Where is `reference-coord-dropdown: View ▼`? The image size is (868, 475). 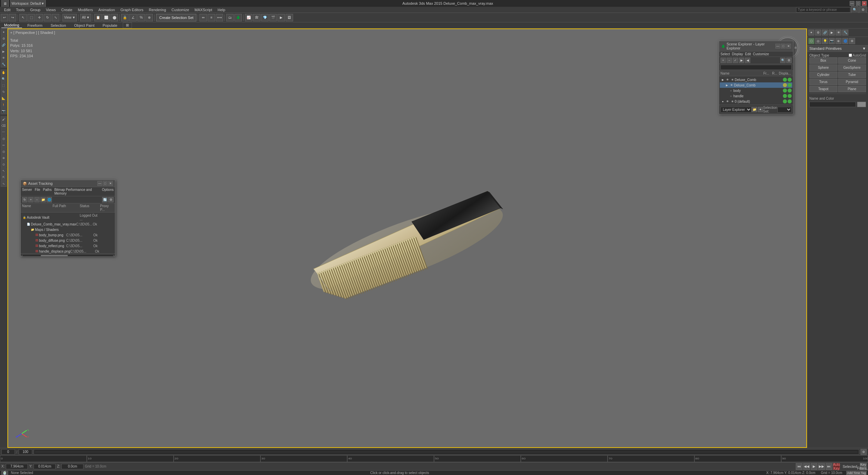
reference-coord-dropdown: View ▼ is located at coordinates (70, 18).